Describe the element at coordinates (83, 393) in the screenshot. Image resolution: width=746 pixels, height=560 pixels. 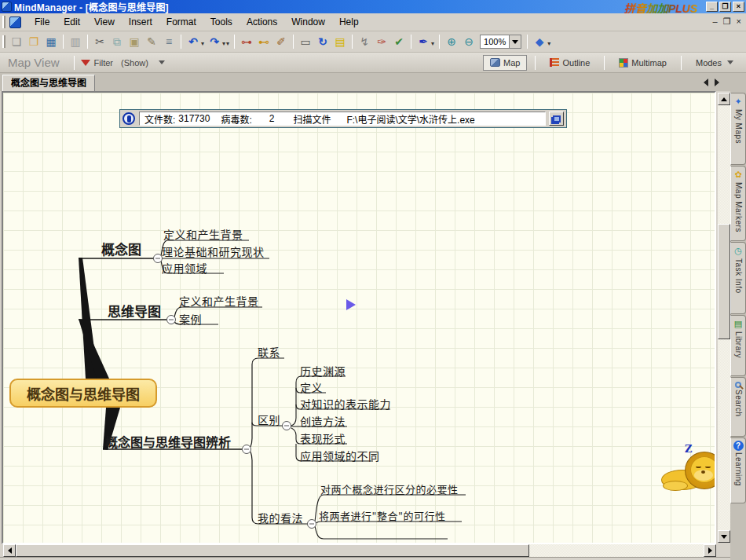
I see `central-topic: 概念图与思维导图` at that location.